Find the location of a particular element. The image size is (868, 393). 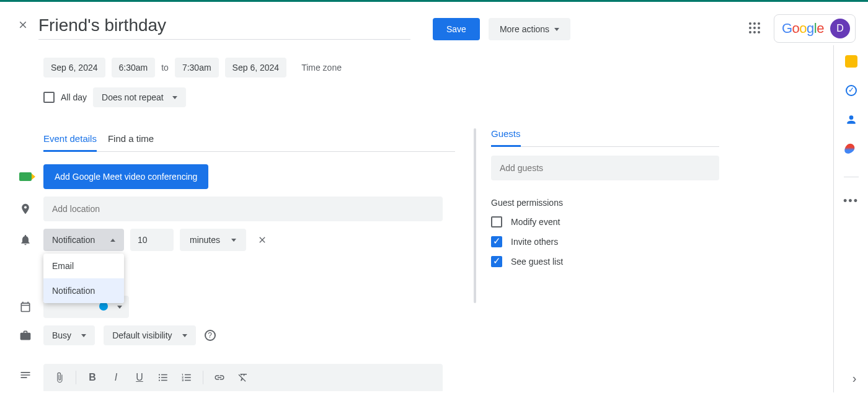

start-time-chip: 6:30am is located at coordinates (134, 68).